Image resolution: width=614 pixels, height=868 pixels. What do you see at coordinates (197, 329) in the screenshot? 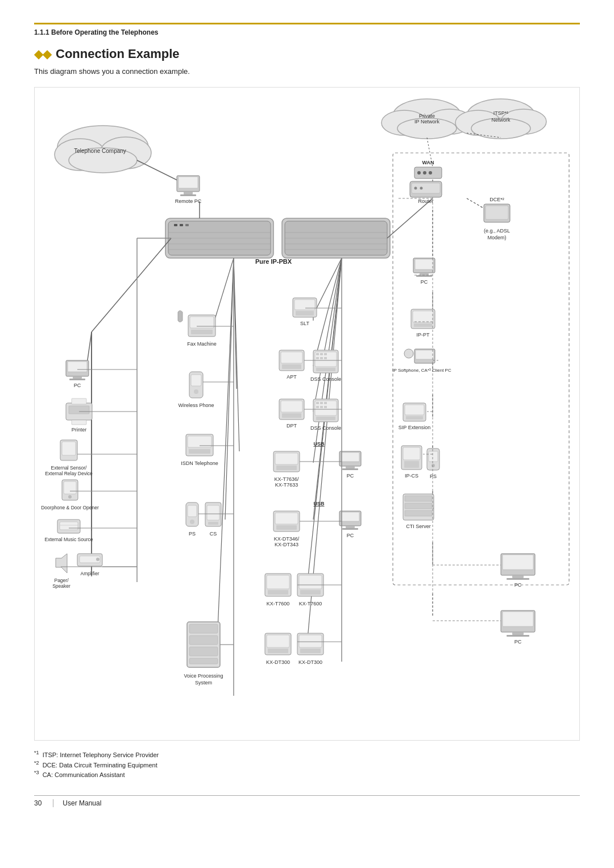
I see `fax-machine: Fax Machine` at bounding box center [197, 329].